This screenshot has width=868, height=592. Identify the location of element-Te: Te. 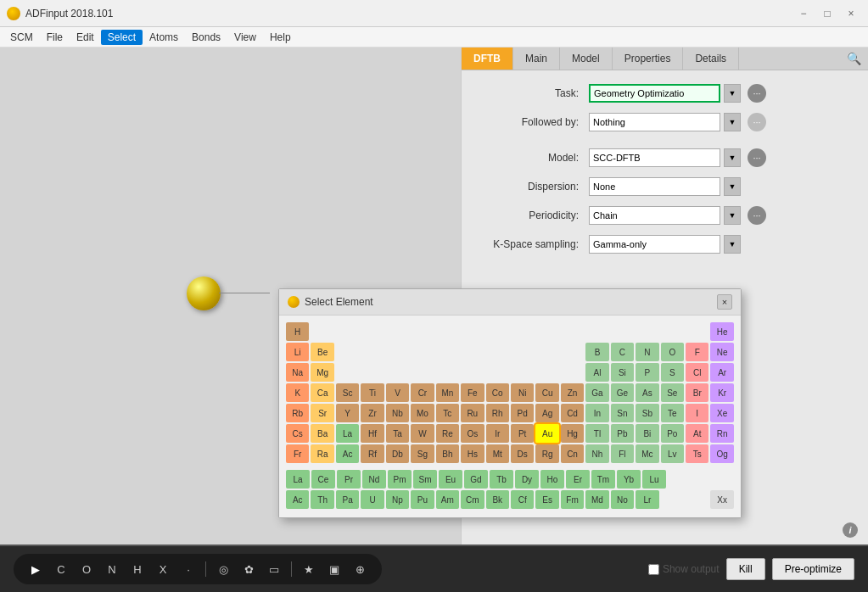
(672, 413).